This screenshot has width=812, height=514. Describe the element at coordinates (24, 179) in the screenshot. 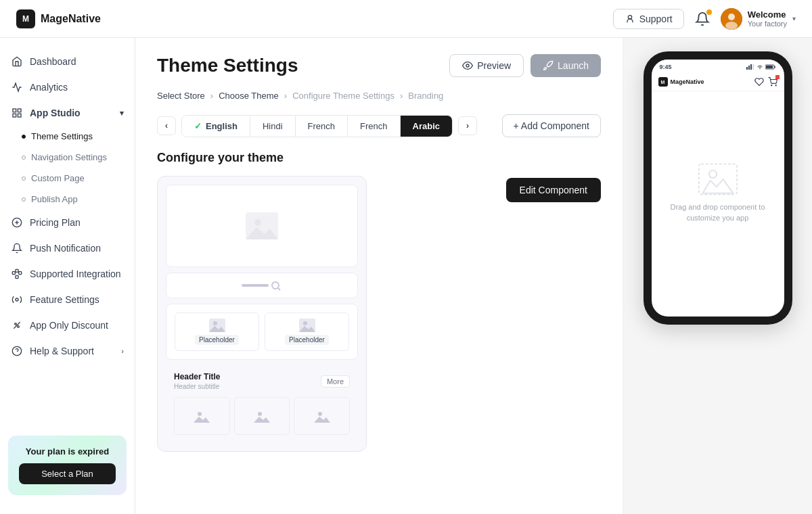

I see `custom-page-dot` at that location.